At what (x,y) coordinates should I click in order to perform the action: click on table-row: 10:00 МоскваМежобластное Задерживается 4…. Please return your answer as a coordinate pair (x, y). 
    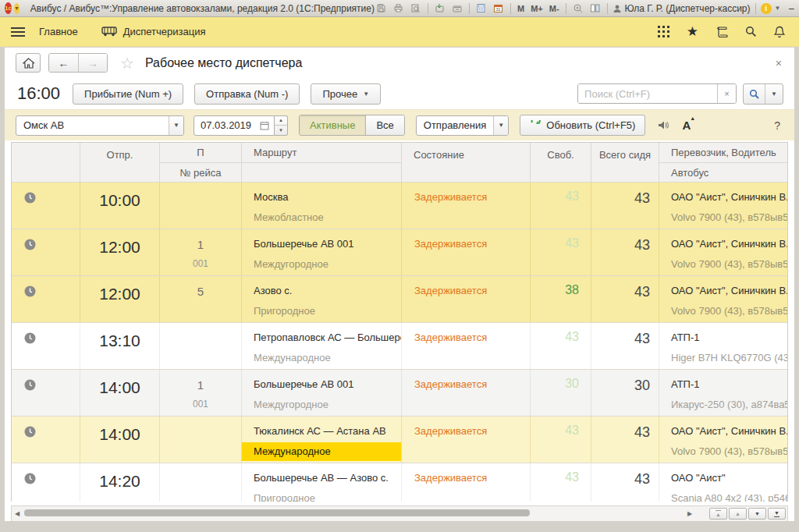
    Looking at the image, I should click on (400, 205).